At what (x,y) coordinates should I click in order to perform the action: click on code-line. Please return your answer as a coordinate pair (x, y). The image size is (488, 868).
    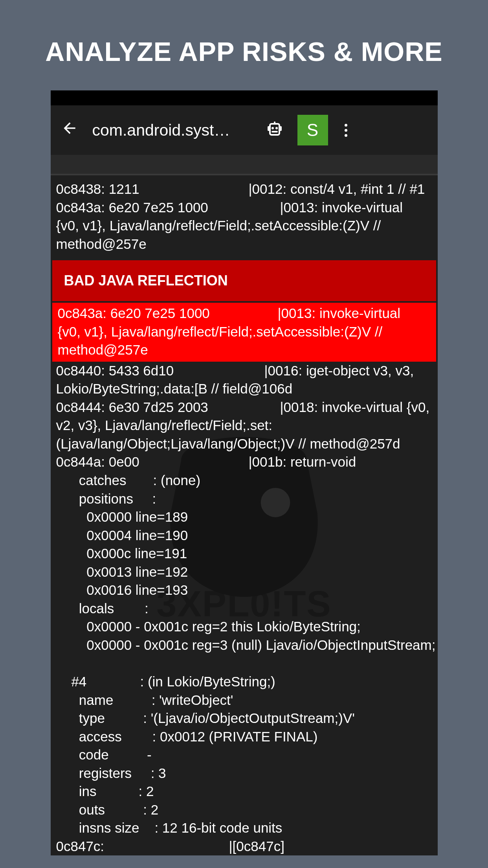
    Looking at the image, I should click on (244, 664).